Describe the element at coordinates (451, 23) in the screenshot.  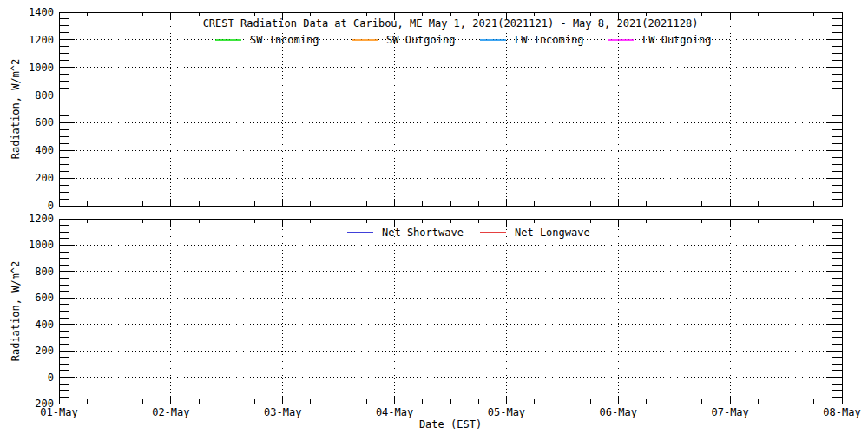
I see `chart-title: CREST Radiation Data at Caribou, ME May …` at that location.